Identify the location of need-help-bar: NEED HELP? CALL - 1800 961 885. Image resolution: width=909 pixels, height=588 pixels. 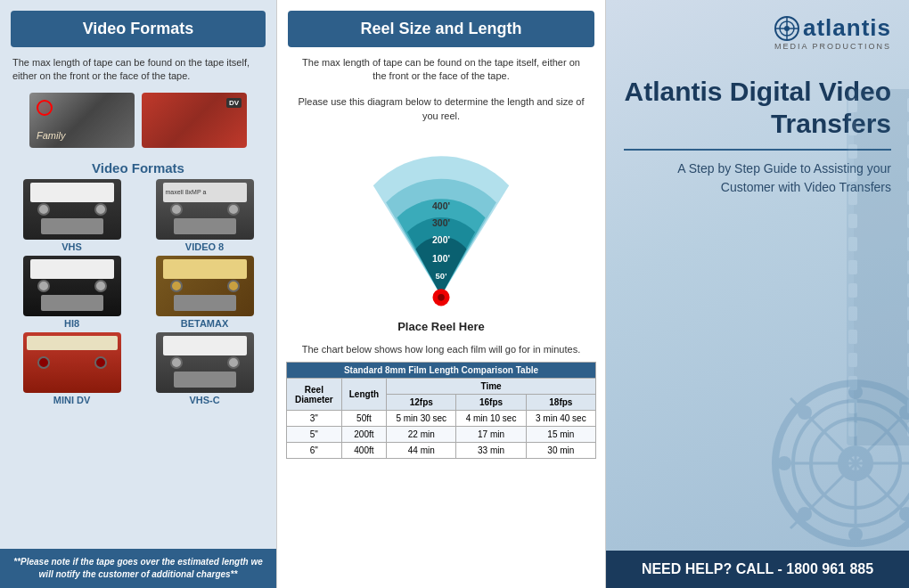
(758, 569).